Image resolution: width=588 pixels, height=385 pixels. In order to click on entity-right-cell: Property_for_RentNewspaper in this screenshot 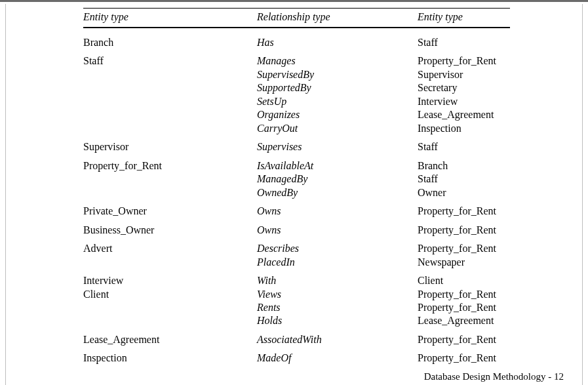, I will do `click(464, 256)`.